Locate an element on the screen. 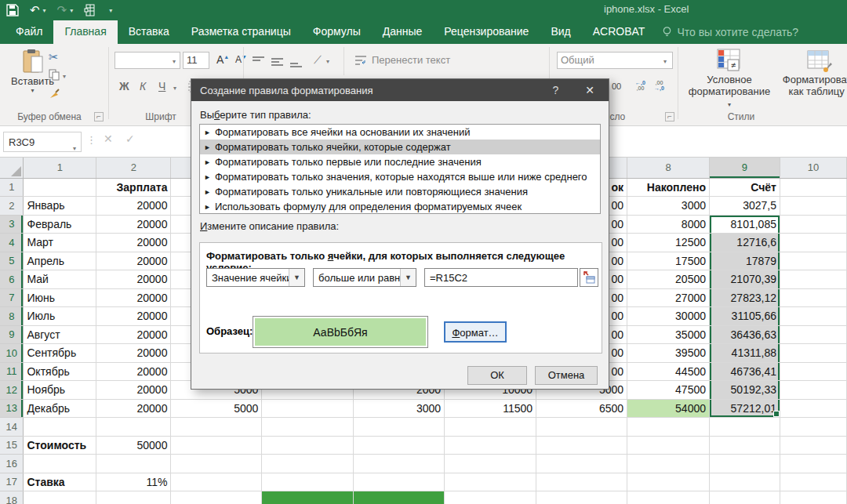 Image resolution: width=847 pixels, height=504 pixels. tab-acrobat: ACROBAT is located at coordinates (620, 32).